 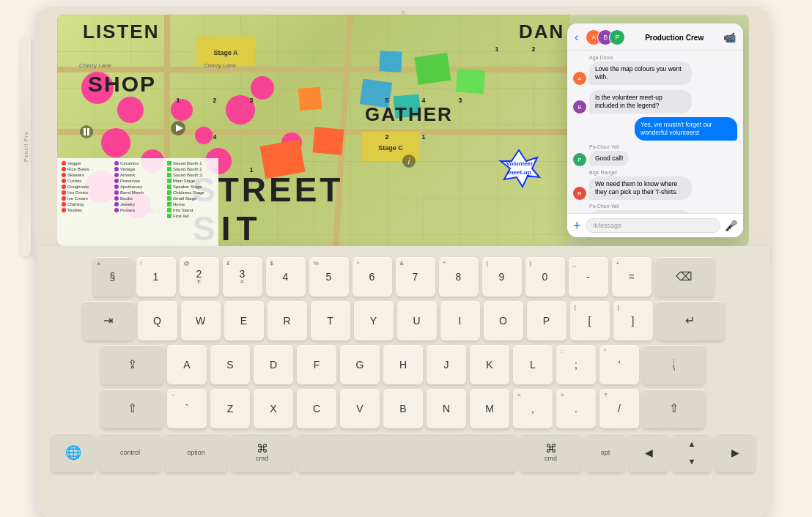 I want to click on key-2: @2€, so click(x=199, y=277).